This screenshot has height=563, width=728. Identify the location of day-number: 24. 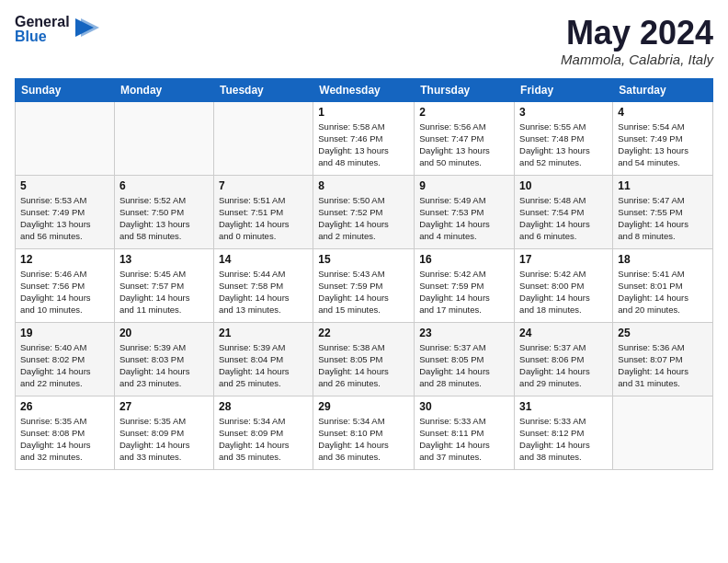
(563, 333).